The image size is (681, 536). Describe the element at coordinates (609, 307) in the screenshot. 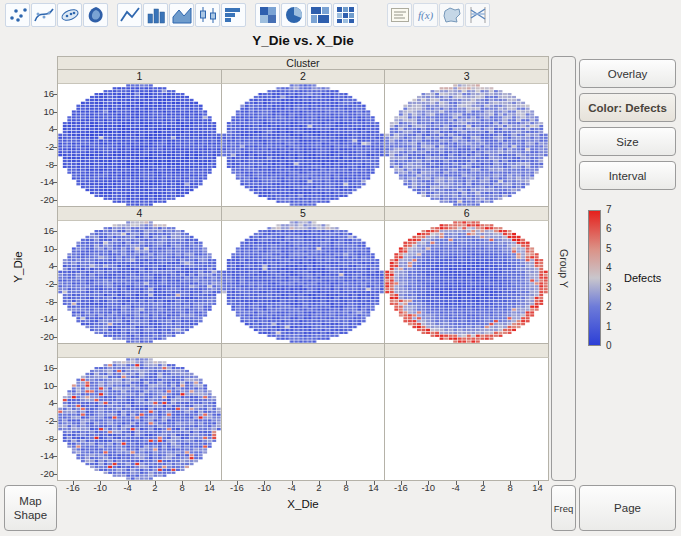

I see `legend-tick-label: 2` at that location.